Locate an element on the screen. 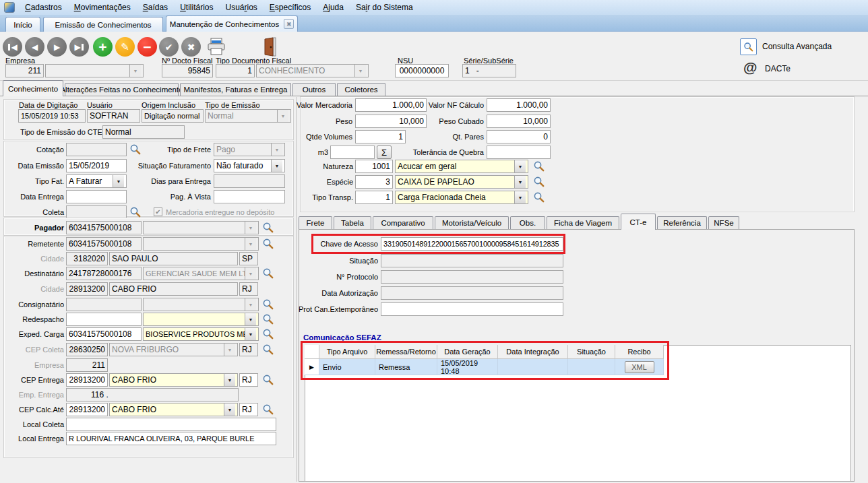 Image resolution: width=868 pixels, height=483 pixels. tab-outros: Outros is located at coordinates (314, 89).